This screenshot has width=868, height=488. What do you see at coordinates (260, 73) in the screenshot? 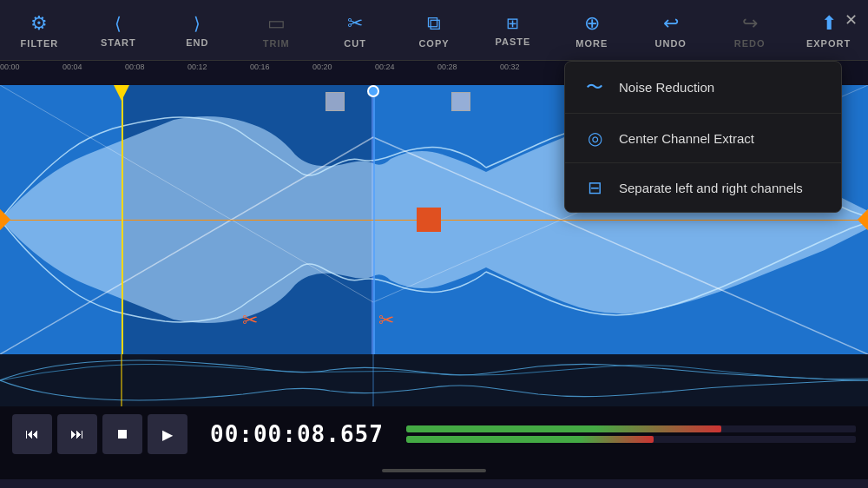
I see `ruler-mark-4: 00:16` at bounding box center [260, 73].